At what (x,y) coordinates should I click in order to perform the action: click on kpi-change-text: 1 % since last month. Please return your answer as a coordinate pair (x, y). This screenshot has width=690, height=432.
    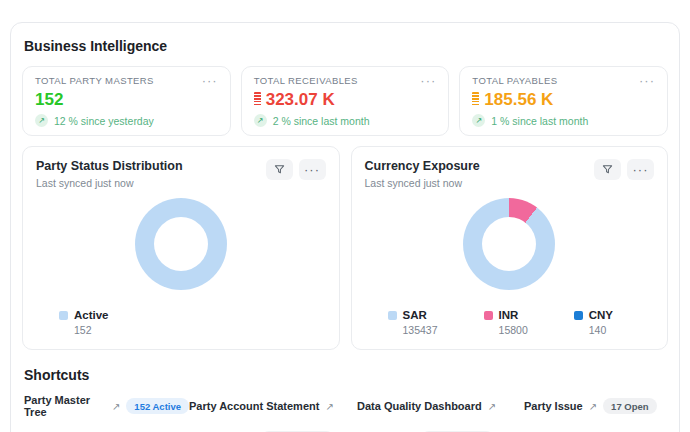
    Looking at the image, I should click on (540, 121).